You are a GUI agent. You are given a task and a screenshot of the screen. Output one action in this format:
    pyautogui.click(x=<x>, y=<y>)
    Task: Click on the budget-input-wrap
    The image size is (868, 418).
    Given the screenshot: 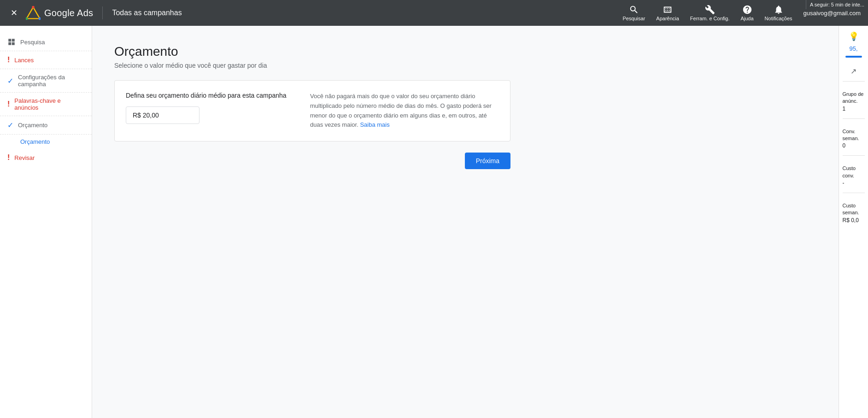 What is the action you would take?
    pyautogui.click(x=163, y=115)
    